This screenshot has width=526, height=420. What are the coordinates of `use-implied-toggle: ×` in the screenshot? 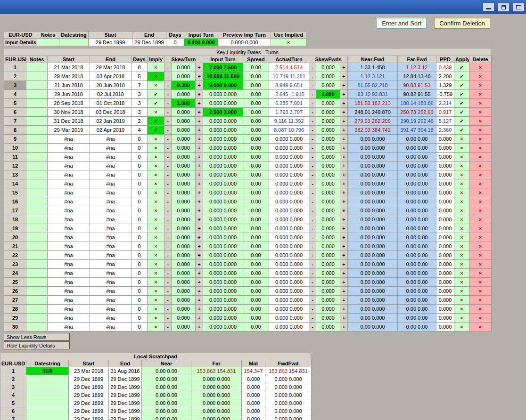 It's located at (288, 42).